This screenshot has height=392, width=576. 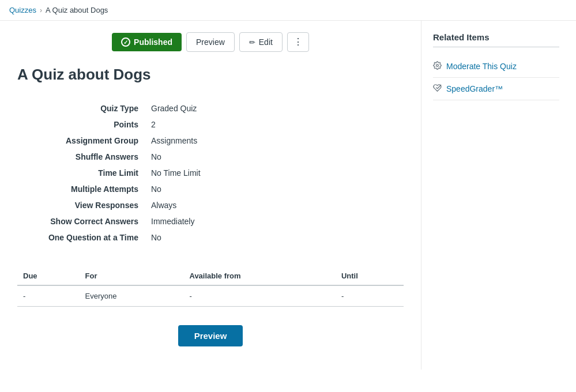 I want to click on quiz-title: A Quiz about Dogs, so click(x=210, y=75).